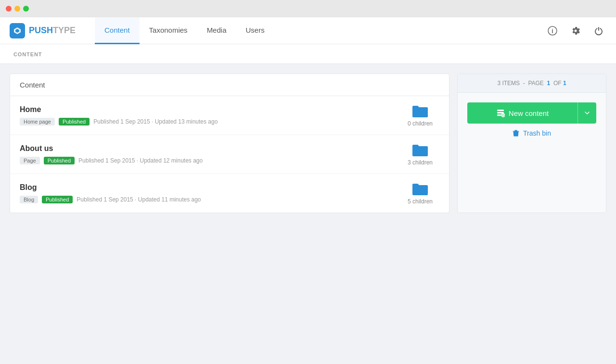  Describe the element at coordinates (210, 122) in the screenshot. I see `content-row-home-meta: Home page Published Published 1 Sep 2015…` at that location.